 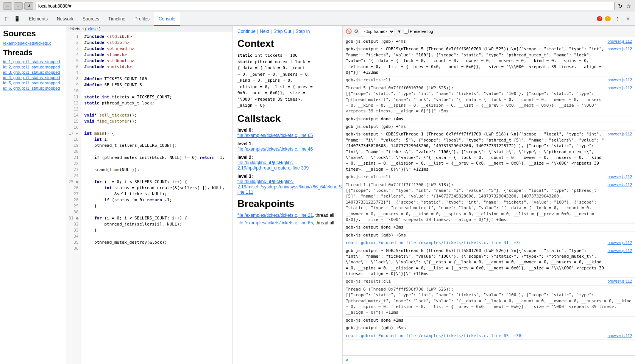 I want to click on browser-icons: ↻ ☆, so click(x=624, y=6).